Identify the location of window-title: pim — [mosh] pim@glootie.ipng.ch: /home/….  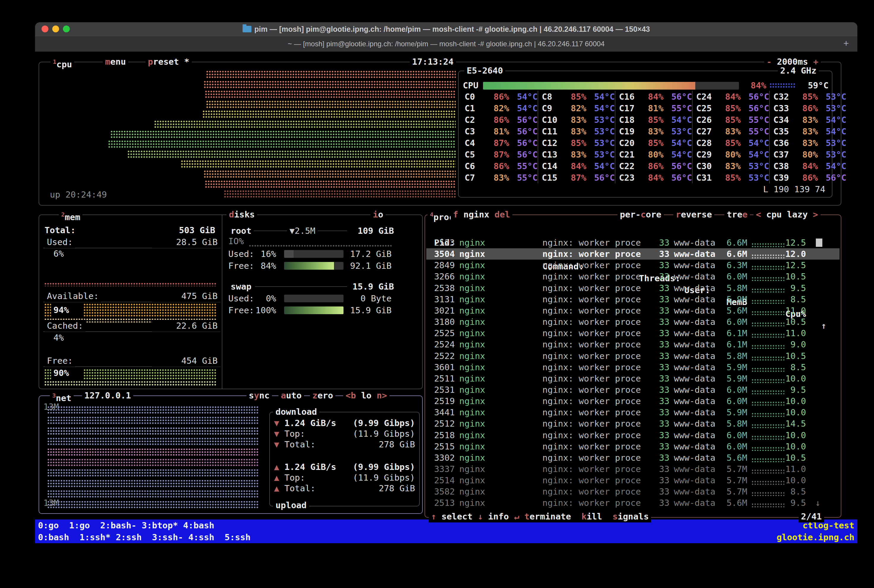
(446, 29).